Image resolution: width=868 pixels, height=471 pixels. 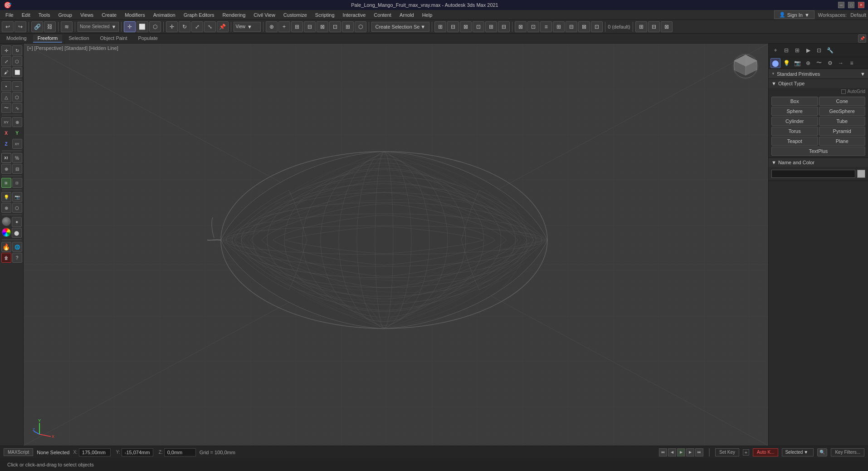 I want to click on autogrid-checkbox, so click(x=844, y=92).